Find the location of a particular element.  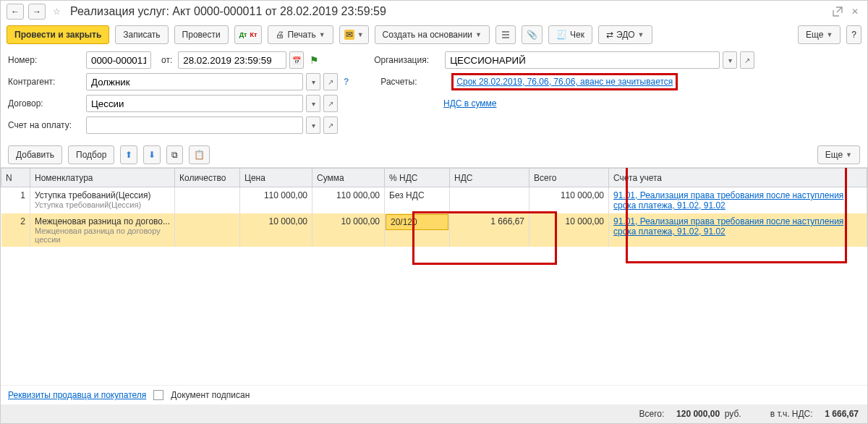

org-open: ↗ is located at coordinates (747, 60).